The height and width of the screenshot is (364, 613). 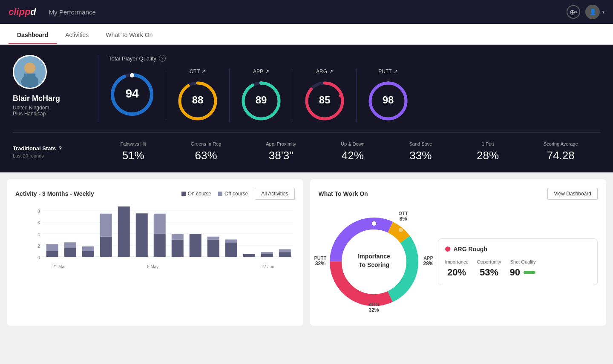 What do you see at coordinates (196, 245) in the screenshot?
I see `bar-9-on` at bounding box center [196, 245].